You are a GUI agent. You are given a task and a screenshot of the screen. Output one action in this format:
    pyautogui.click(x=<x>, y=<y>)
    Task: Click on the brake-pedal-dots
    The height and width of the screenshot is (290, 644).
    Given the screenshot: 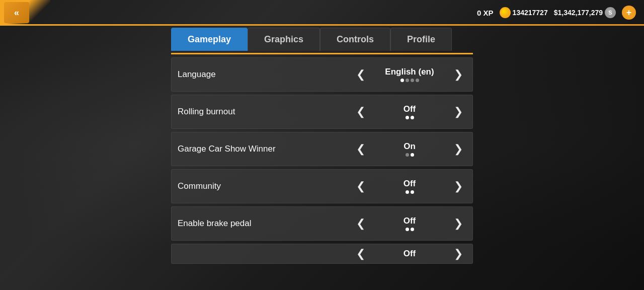 What is the action you would take?
    pyautogui.click(x=410, y=230)
    